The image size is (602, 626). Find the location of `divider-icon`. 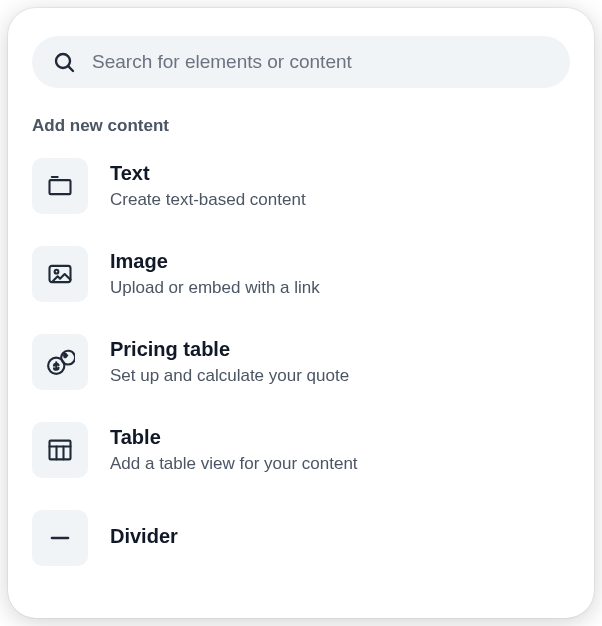

divider-icon is located at coordinates (60, 538).